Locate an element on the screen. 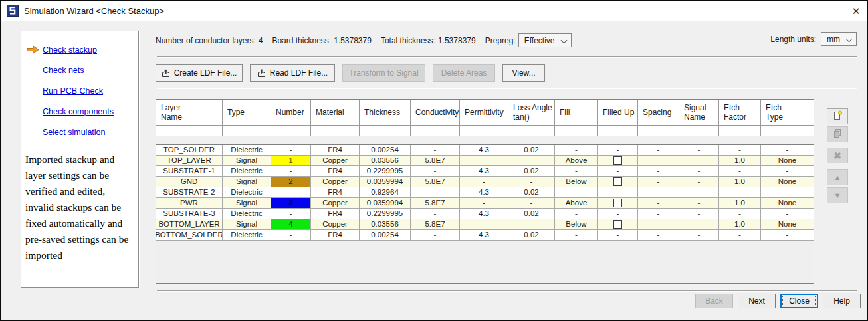  cell-name: SUBSTRATE-1 is located at coordinates (189, 171).